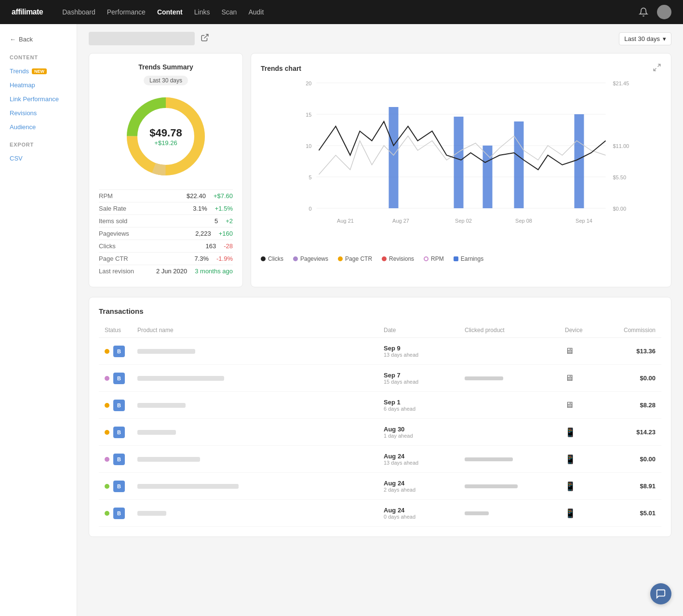 The image size is (683, 616). I want to click on row3-commission: $8.28, so click(631, 405).